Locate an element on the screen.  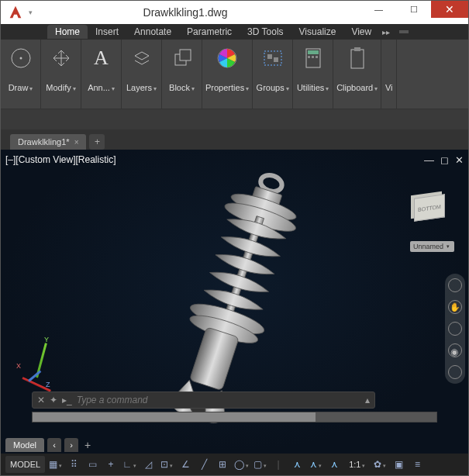
ribbon-tab-insert: Insert is located at coordinates (107, 32).